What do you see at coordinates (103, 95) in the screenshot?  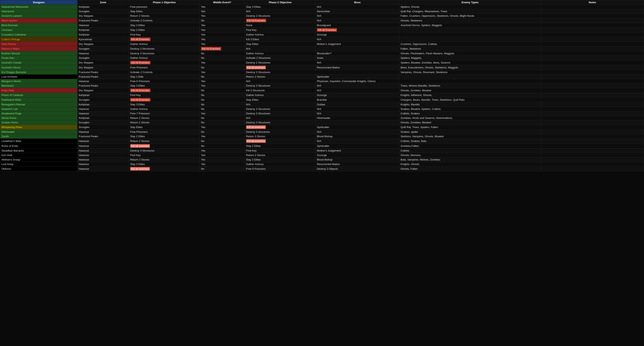 I see `zone-cell: Kehjistan` at bounding box center [103, 95].